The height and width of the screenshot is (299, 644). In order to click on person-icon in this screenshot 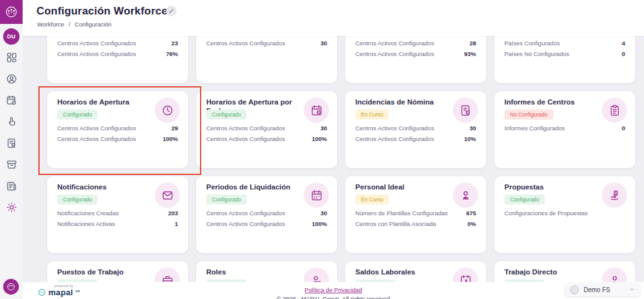, I will do `click(465, 195)`.